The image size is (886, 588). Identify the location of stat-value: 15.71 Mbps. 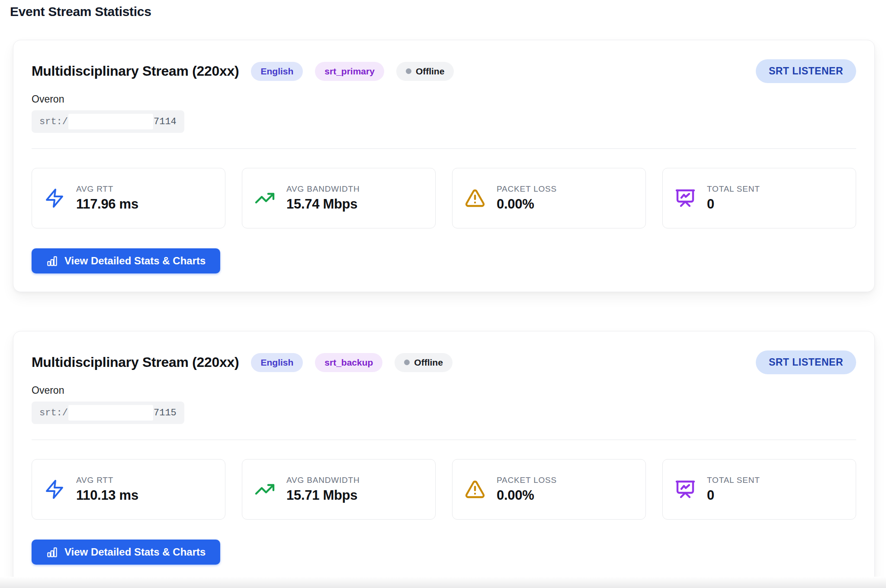
(323, 495).